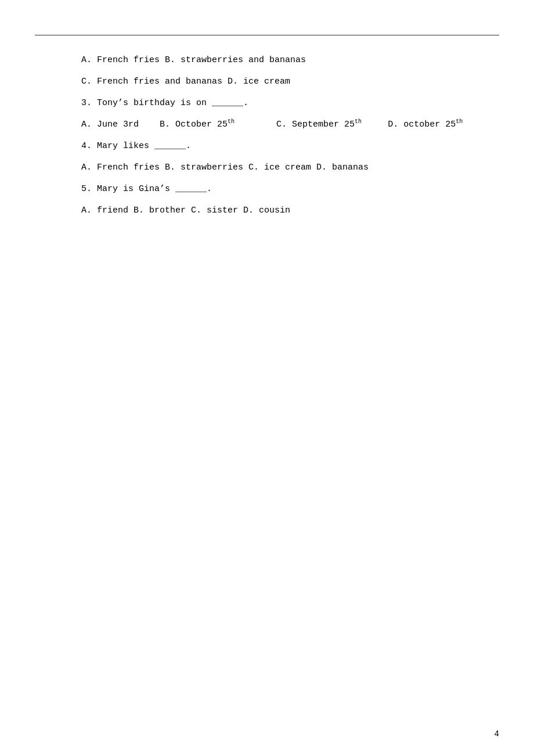  What do you see at coordinates (284, 60) in the screenshot?
I see `line-1: A. French fries B. strawberries and bana…` at bounding box center [284, 60].